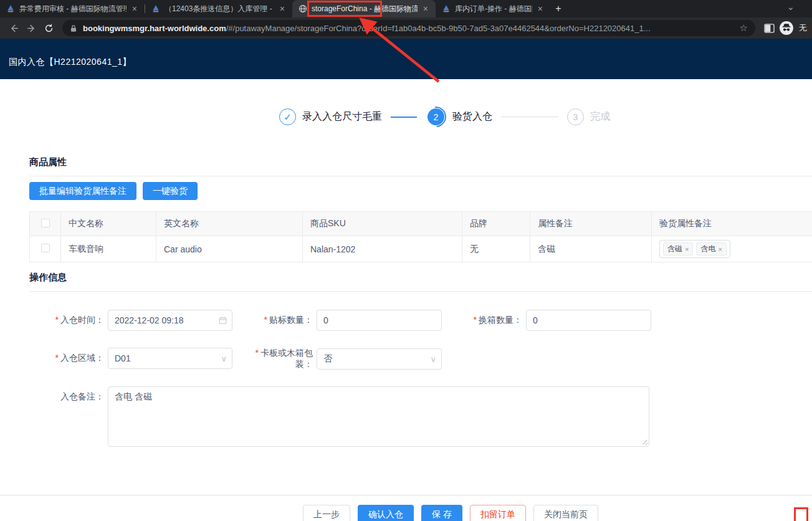 The width and height of the screenshot is (812, 521). What do you see at coordinates (108, 224) in the screenshot?
I see `col-cn-name: 中文名称` at bounding box center [108, 224].